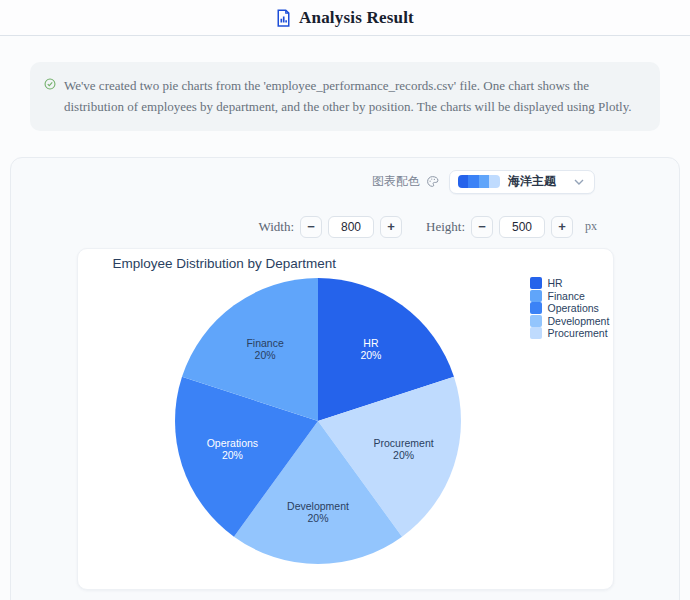  Describe the element at coordinates (284, 18) in the screenshot. I see `analysis-document-icon` at that location.